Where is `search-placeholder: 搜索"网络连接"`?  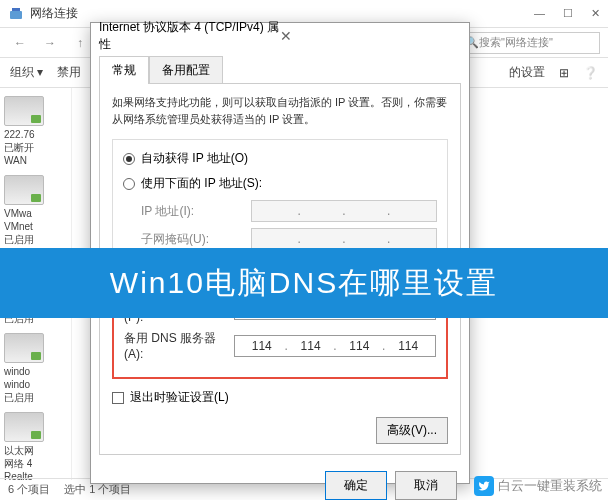
search-placeholder: 搜索"网络连接" is located at coordinates (516, 42).